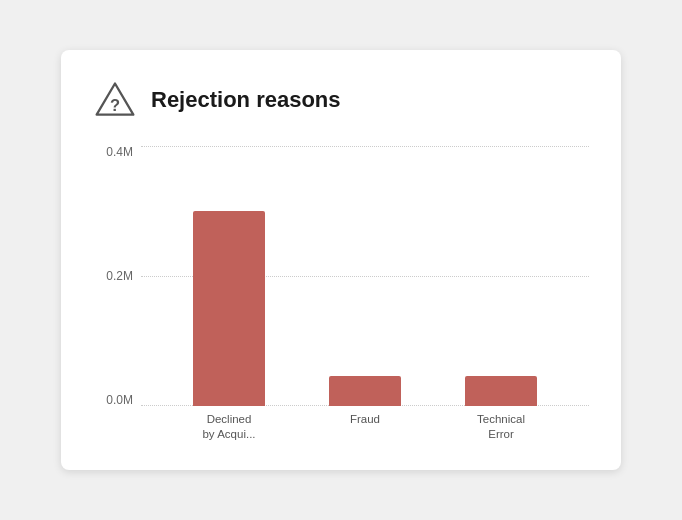 The width and height of the screenshot is (682, 520). I want to click on y-label-bottom: 0.0M, so click(120, 400).